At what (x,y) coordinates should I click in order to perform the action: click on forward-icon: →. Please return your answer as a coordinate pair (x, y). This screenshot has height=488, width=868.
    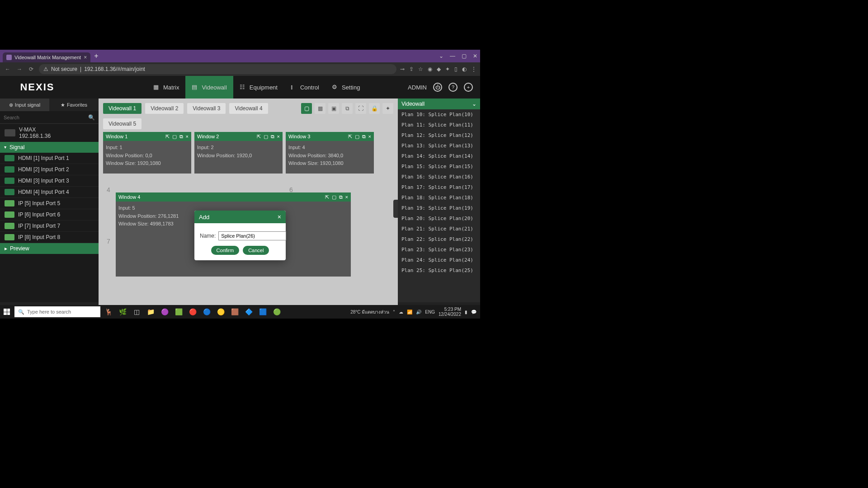
    Looking at the image, I should click on (19, 69).